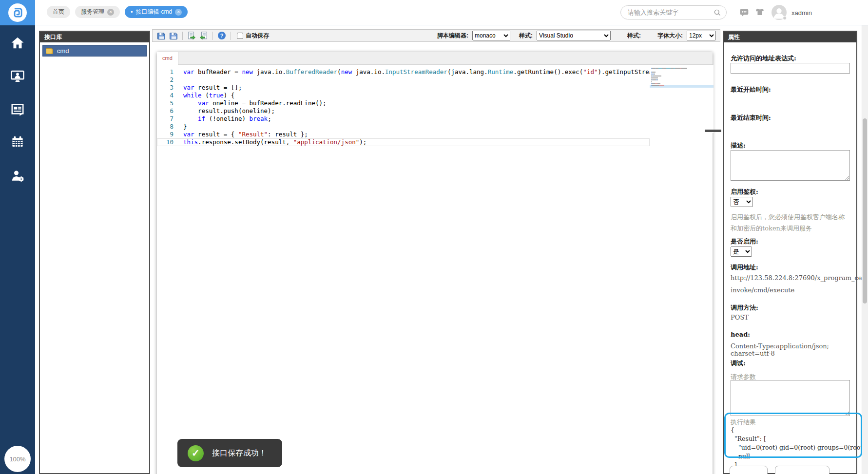  I want to click on script-scroll-icon, so click(50, 51).